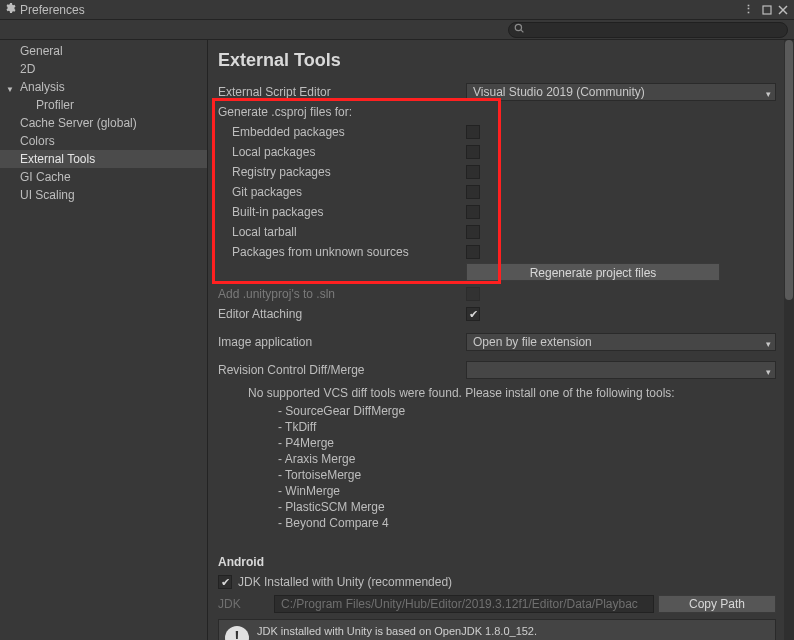 The width and height of the screenshot is (794, 640). What do you see at coordinates (497, 630) in the screenshot?
I see `jdk-info-message: ! JDK installed with Unity is based on O…` at bounding box center [497, 630].